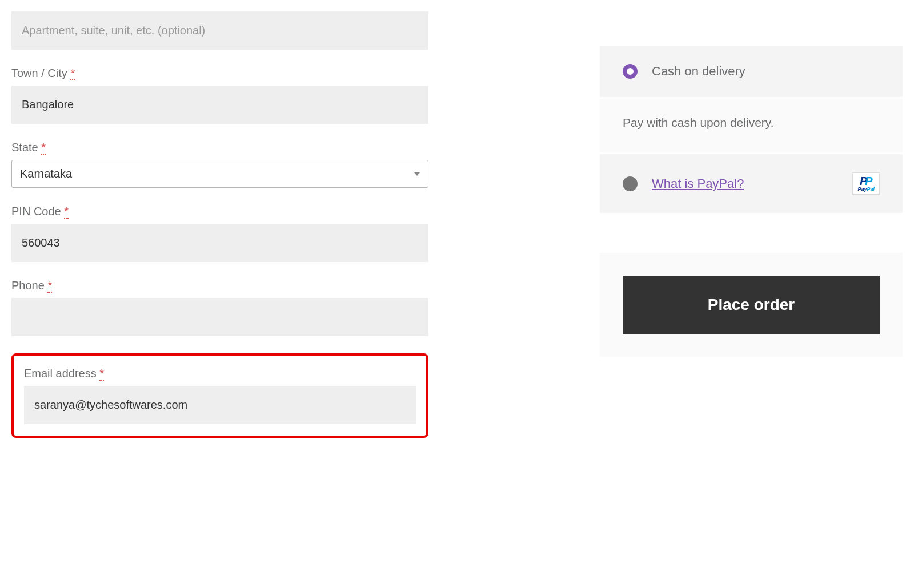 Image resolution: width=914 pixels, height=588 pixels. I want to click on cod-label: Cash on delivery, so click(699, 71).